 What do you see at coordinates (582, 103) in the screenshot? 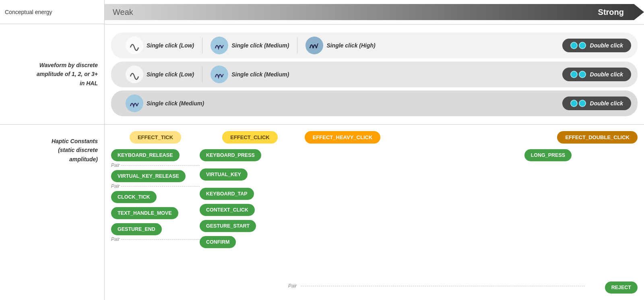
I see `tc-dot-3b` at bounding box center [582, 103].